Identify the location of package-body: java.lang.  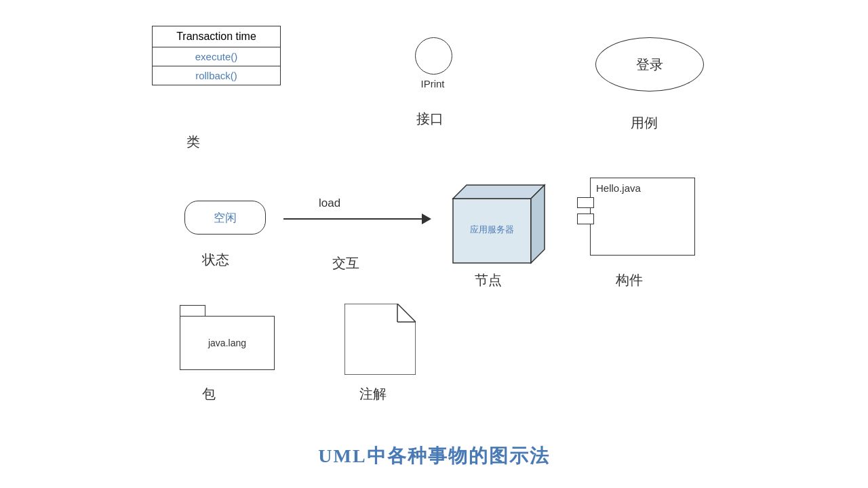
(227, 343).